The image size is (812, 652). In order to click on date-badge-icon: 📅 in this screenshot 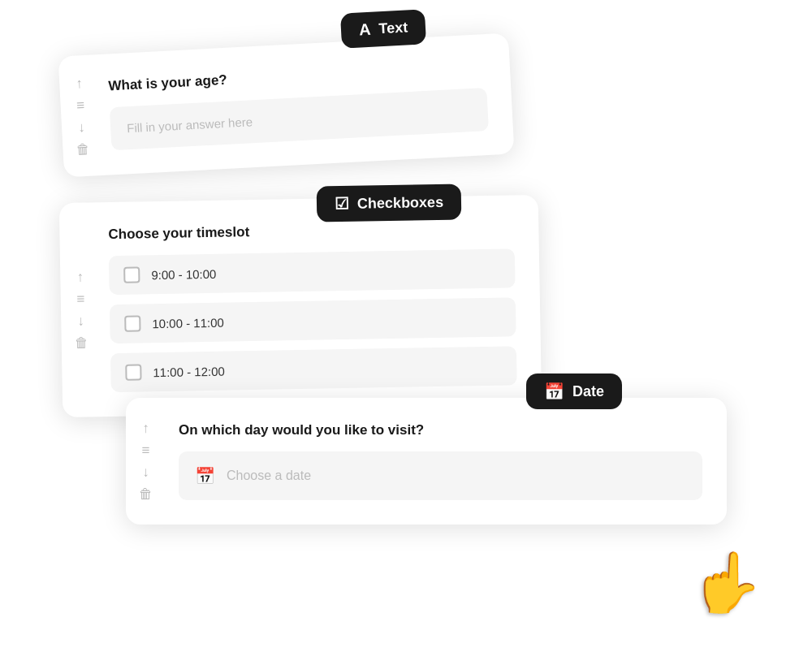, I will do `click(554, 391)`.